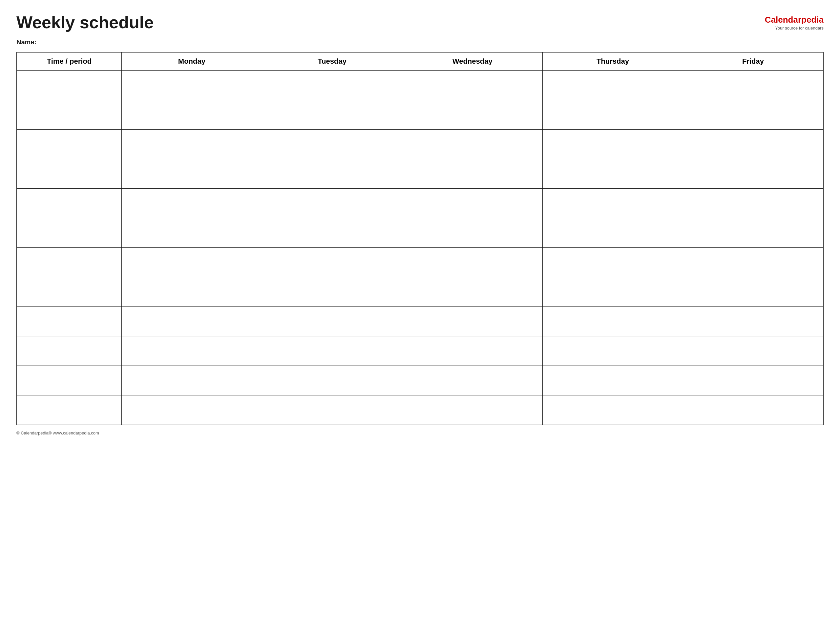 This screenshot has height=633, width=840. What do you see at coordinates (420, 23) in the screenshot?
I see `page-header: Weekly schedule Calendarpedia Your sourc…` at bounding box center [420, 23].